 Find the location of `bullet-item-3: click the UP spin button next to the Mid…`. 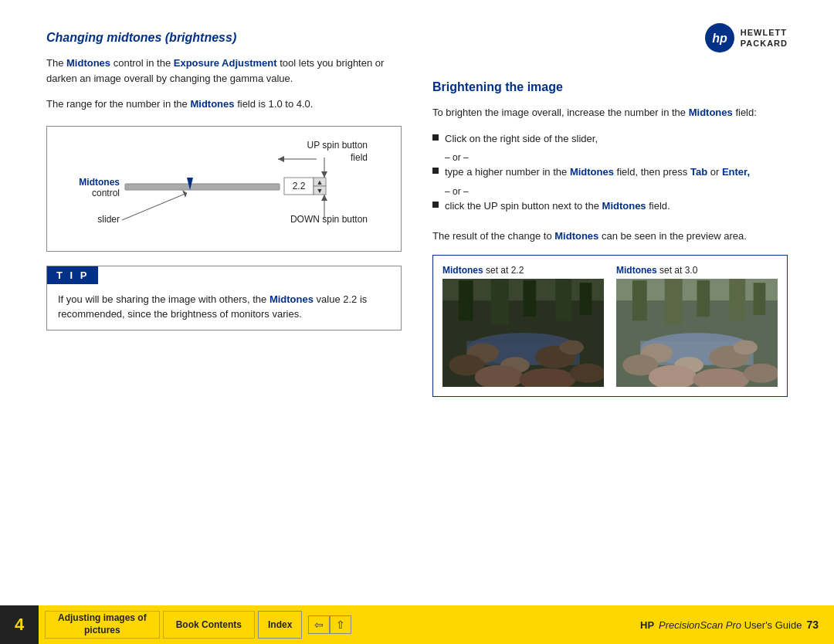

bullet-item-3: click the UP spin button next to the Mid… is located at coordinates (610, 206).